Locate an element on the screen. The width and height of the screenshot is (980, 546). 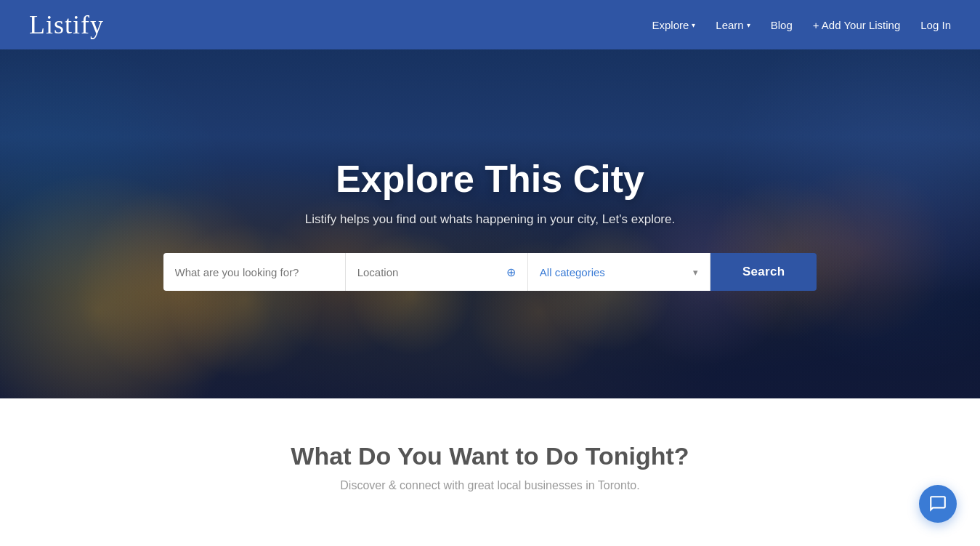
nav-blog: Blog is located at coordinates (782, 25).